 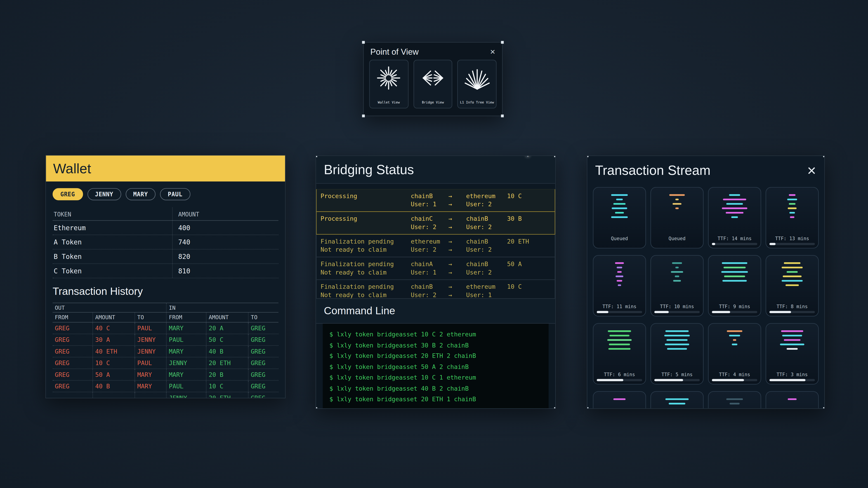 I want to click on wallet-tab-jenny: JENNY, so click(x=104, y=194).